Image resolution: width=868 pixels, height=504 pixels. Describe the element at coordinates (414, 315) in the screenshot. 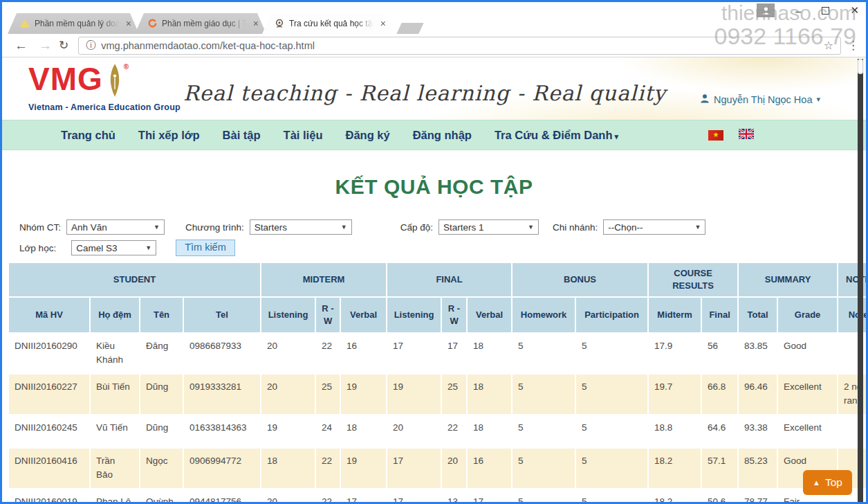

I see `column-header: Listening` at that location.